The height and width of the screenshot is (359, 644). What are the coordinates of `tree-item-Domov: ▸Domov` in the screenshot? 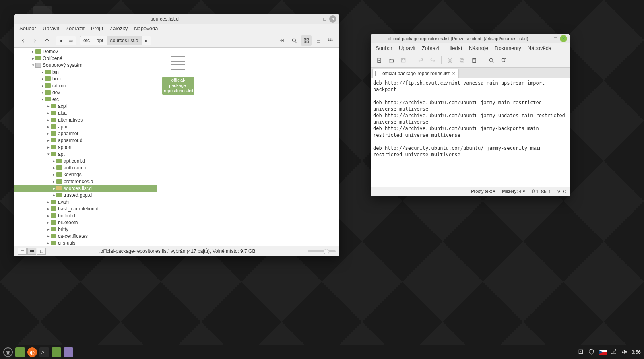 It's located at (86, 52).